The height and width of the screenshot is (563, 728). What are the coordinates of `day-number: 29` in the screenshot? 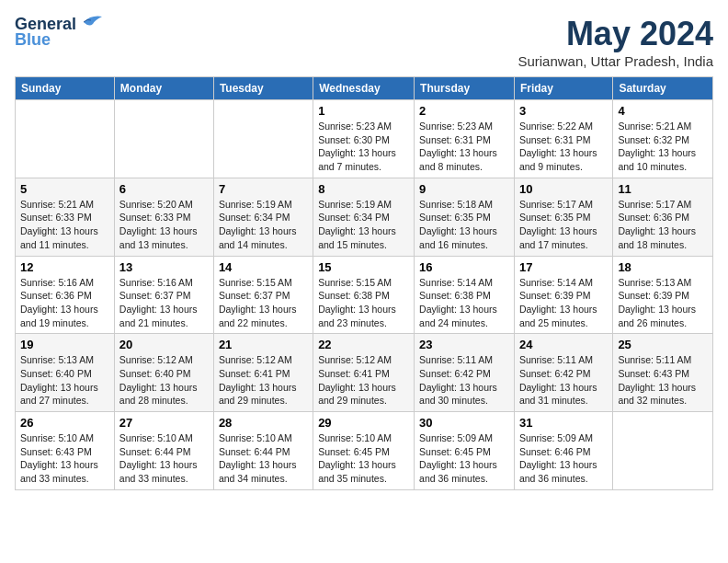 It's located at (364, 423).